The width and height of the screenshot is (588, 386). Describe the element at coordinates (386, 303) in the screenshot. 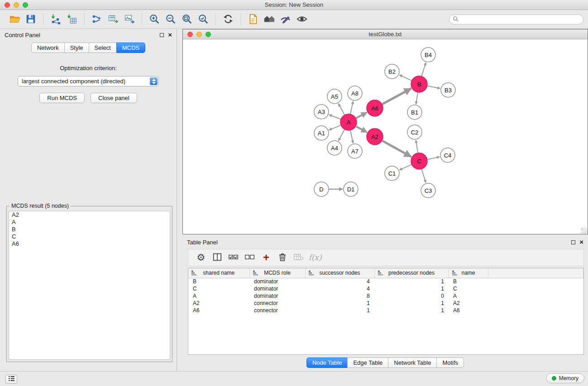

I see `table-row: A2connector11A2` at that location.